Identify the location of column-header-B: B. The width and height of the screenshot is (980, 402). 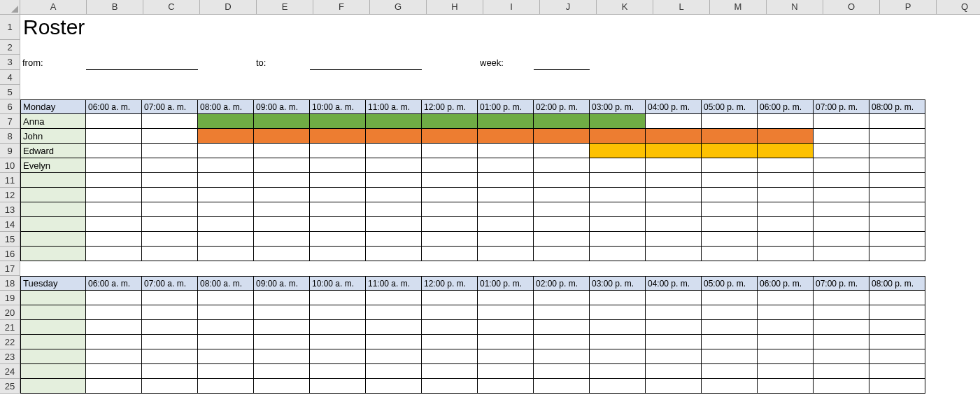
(115, 7).